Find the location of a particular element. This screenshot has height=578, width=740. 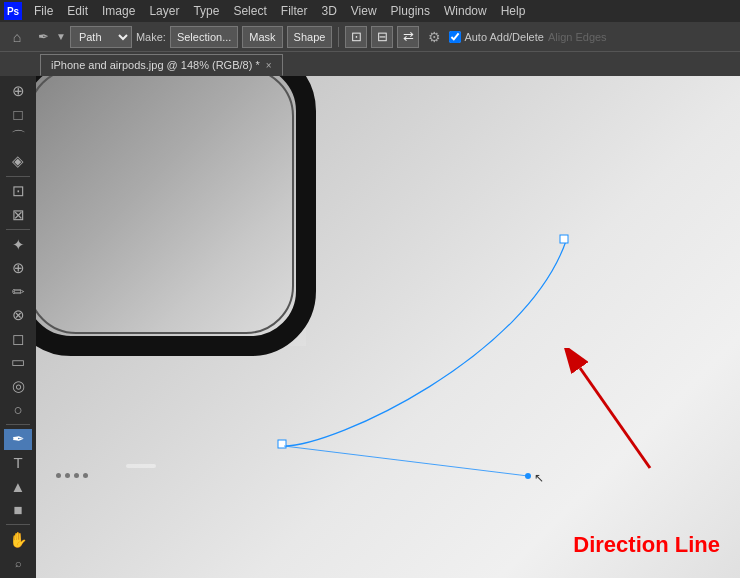

shape-button: Shape is located at coordinates (310, 37).